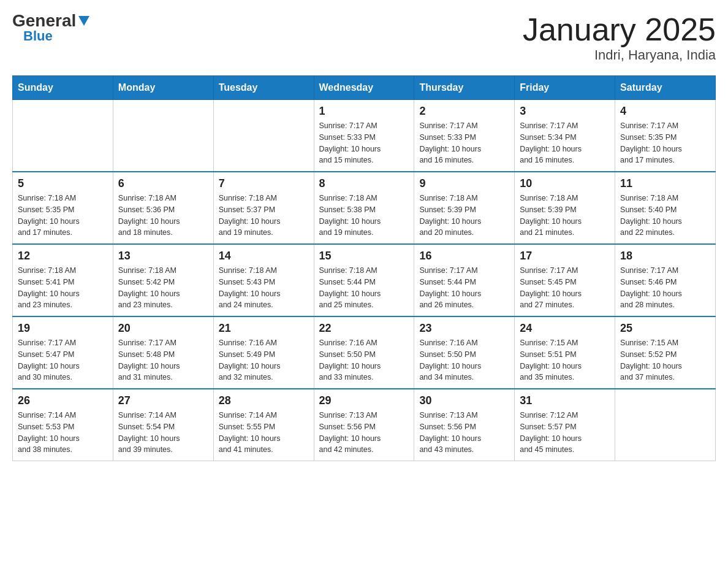 This screenshot has width=728, height=563. I want to click on table-row: 14Sunrise: 7:18 AMSunset: 5:43 PMDayligh…, so click(264, 280).